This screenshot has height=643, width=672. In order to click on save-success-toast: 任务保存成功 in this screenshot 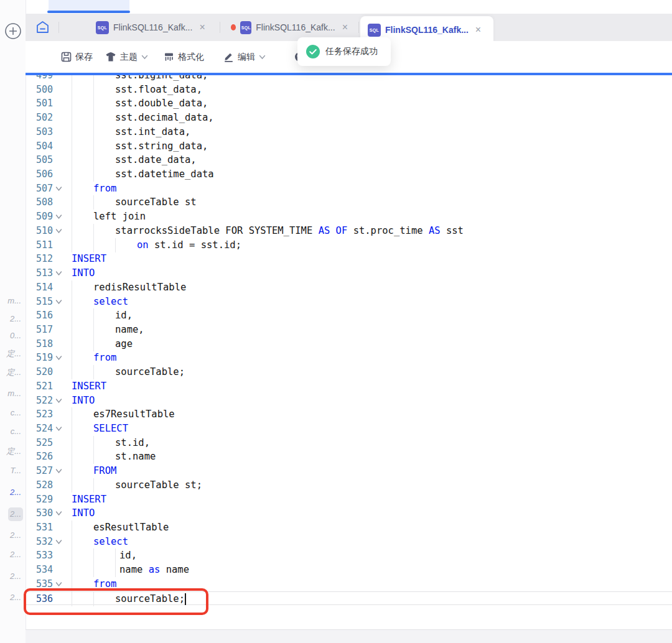, I will do `click(344, 52)`.